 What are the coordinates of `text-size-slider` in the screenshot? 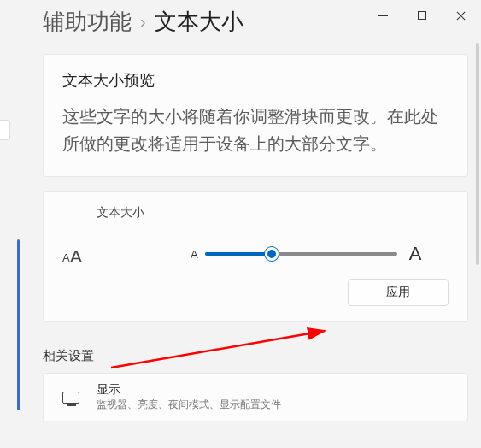 It's located at (301, 254).